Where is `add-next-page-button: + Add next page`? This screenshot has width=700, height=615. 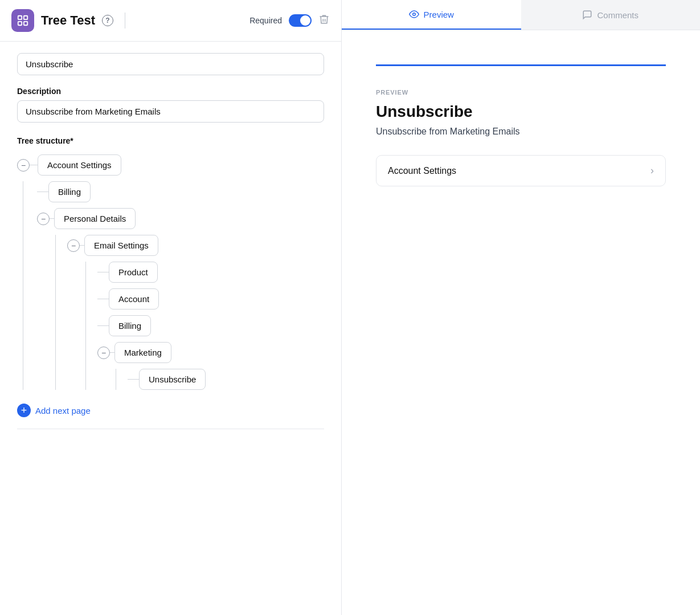
add-next-page-button: + Add next page is located at coordinates (171, 410).